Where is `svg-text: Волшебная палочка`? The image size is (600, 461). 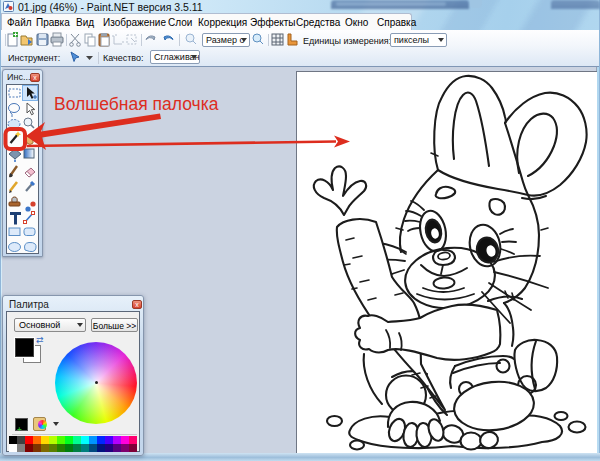
svg-text: Волшебная палочка is located at coordinates (136, 104).